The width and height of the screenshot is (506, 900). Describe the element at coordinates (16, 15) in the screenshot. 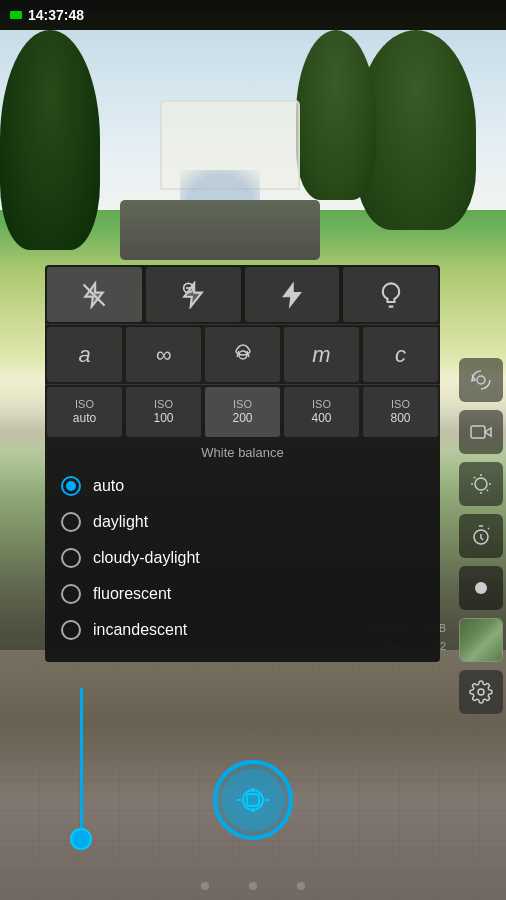

I see `battery-icon` at that location.